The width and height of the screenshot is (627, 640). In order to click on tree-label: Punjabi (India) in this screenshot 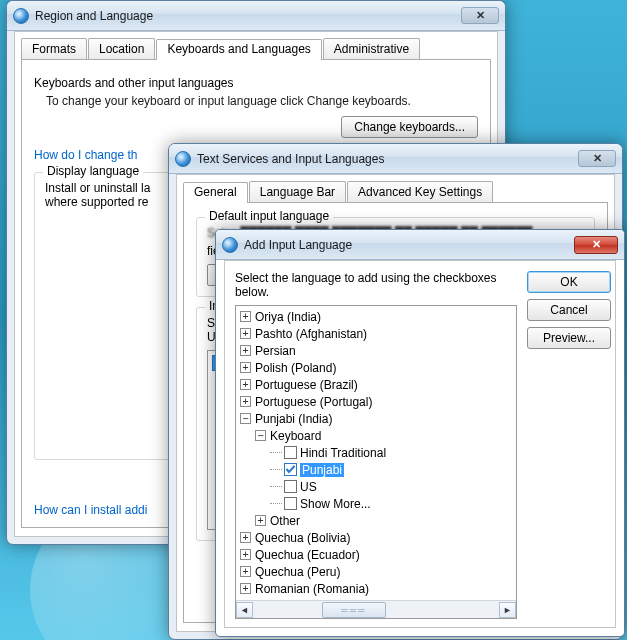, I will do `click(294, 419)`.